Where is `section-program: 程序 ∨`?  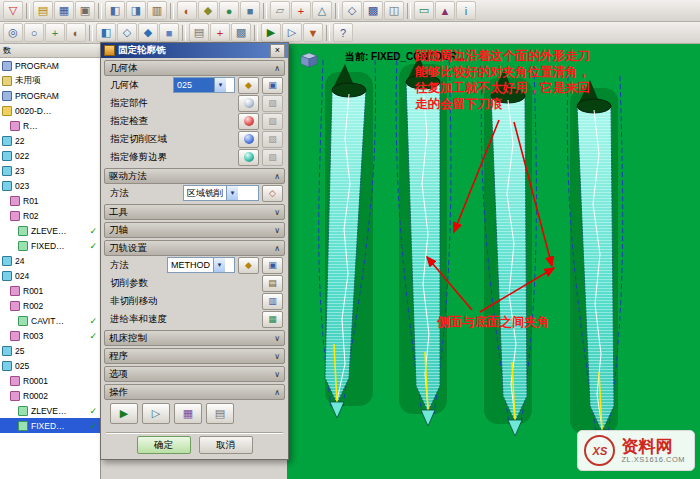 section-program: 程序 ∨ is located at coordinates (194, 356).